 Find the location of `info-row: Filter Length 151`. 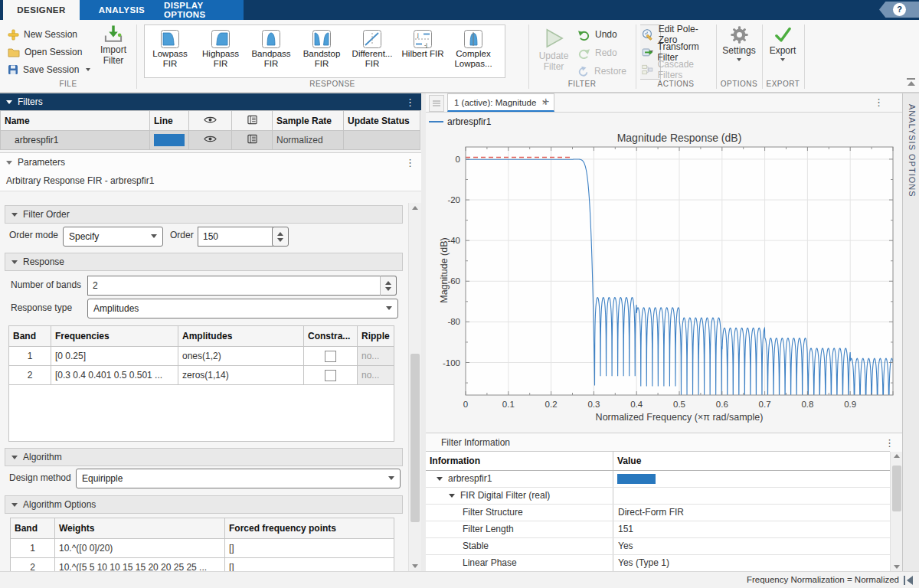

info-row: Filter Length 151 is located at coordinates (658, 530).